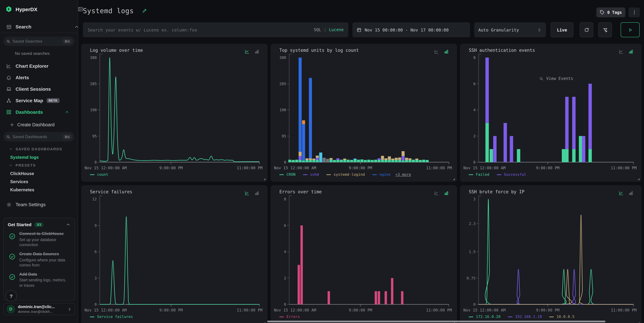 The image size is (644, 323). I want to click on legend-more-link: +3 more, so click(403, 175).